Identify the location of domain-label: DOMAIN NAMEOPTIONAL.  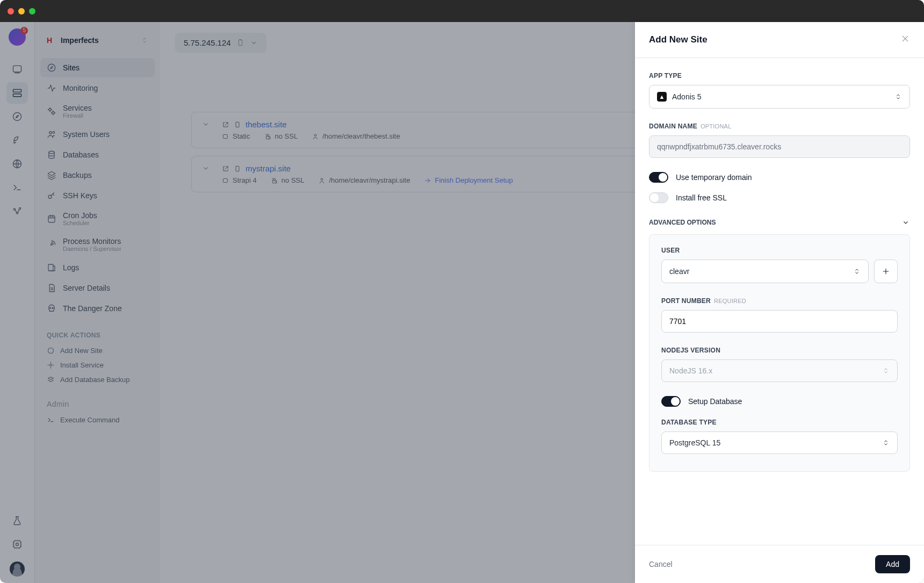
(779, 126).